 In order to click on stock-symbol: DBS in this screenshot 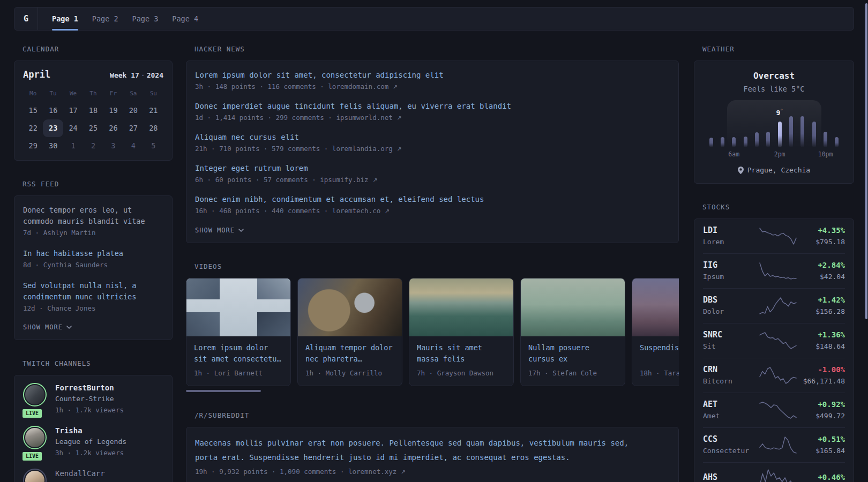, I will do `click(731, 300)`.